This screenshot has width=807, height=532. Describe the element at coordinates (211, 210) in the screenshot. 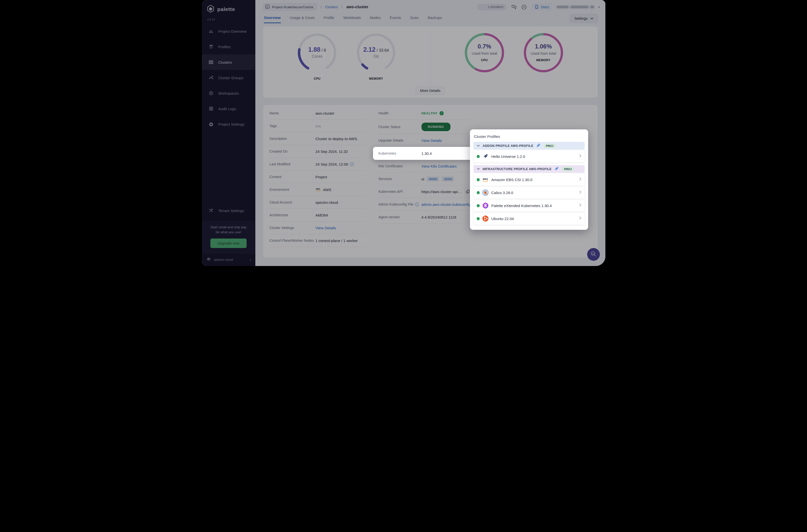

I see `tools-icon` at that location.